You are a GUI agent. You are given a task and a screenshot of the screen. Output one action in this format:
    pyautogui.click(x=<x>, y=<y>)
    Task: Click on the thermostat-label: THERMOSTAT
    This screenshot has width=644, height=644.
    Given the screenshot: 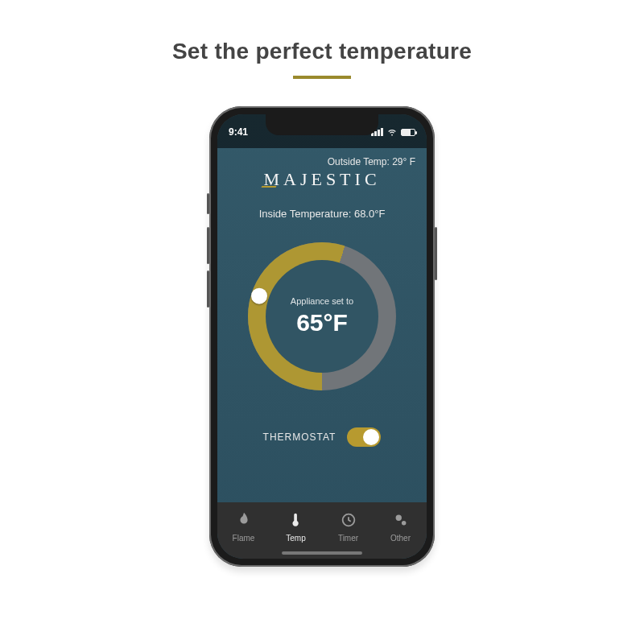 What is the action you would take?
    pyautogui.click(x=299, y=437)
    